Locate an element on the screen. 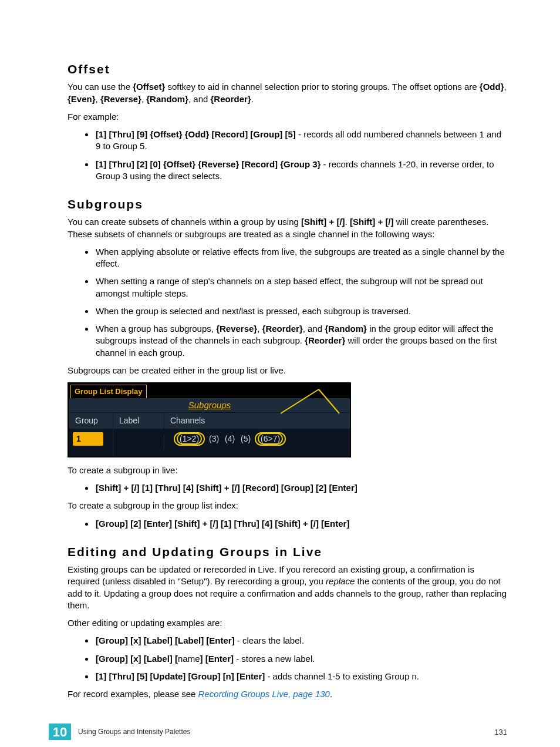 The width and height of the screenshot is (560, 747). create-subgroup-live-label: To create a subgroup in live: is located at coordinates (288, 470).